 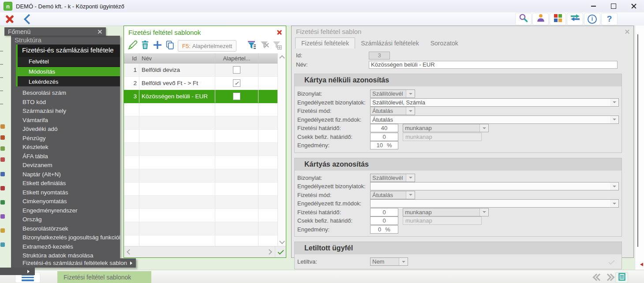 What do you see at coordinates (610, 19) in the screenshot?
I see `help-button: ?` at bounding box center [610, 19].